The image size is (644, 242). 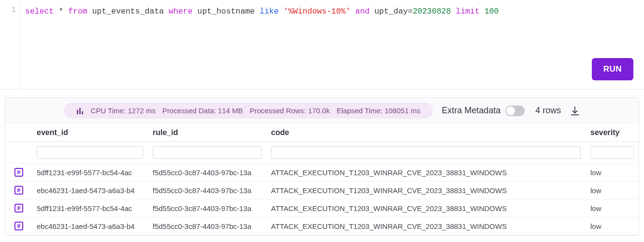 I want to click on download-icon, so click(x=575, y=111).